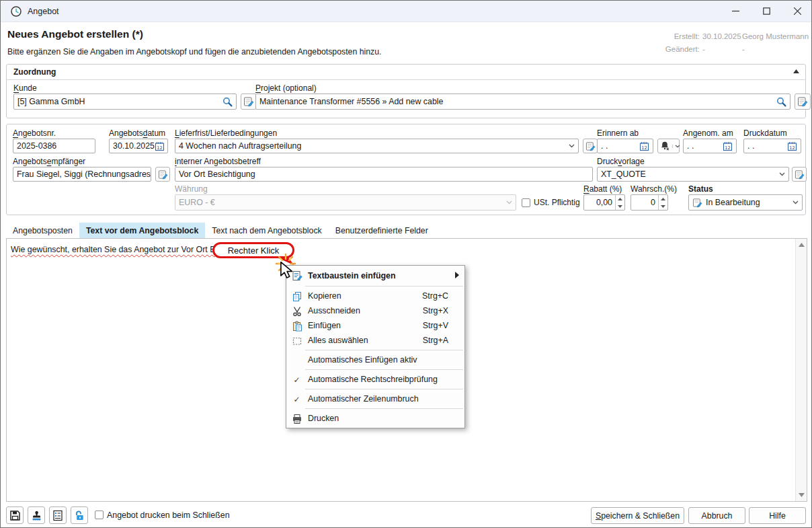 The width and height of the screenshot is (812, 528). Describe the element at coordinates (58, 515) in the screenshot. I see `form-iconbutton` at that location.